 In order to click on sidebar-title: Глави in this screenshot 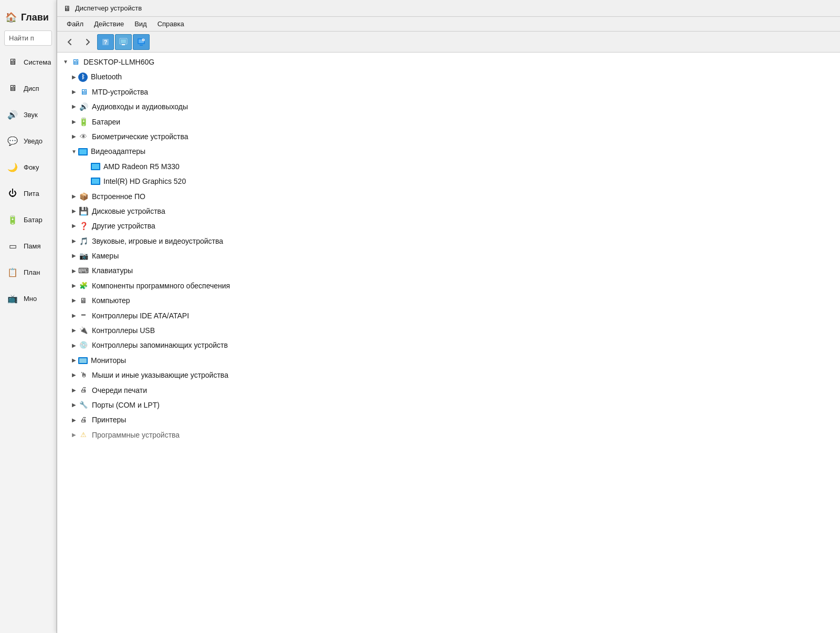, I will do `click(35, 18)`.